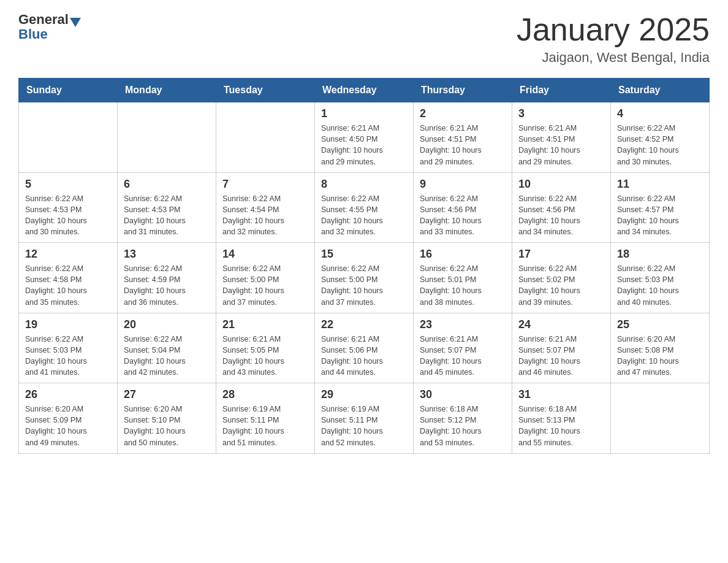 The height and width of the screenshot is (563, 728). I want to click on calendar-title: January 2025, so click(613, 29).